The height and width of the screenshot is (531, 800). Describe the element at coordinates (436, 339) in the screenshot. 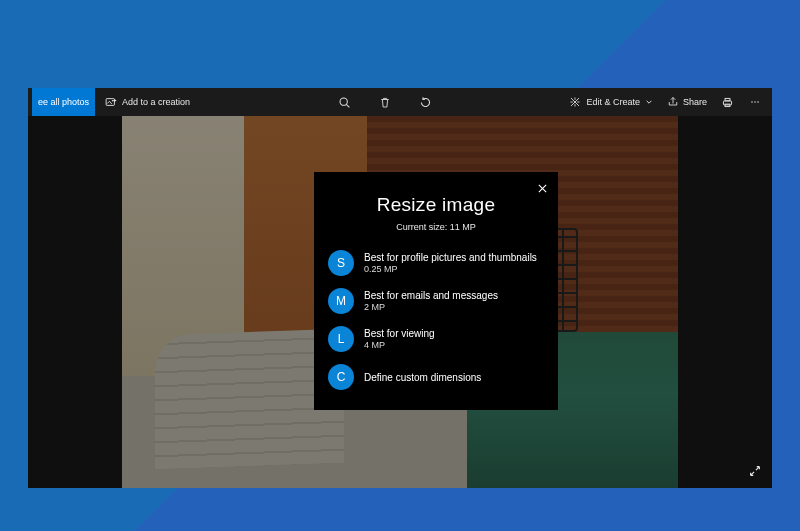

I see `resize-option-l: L Best for viewing 4 MP` at that location.